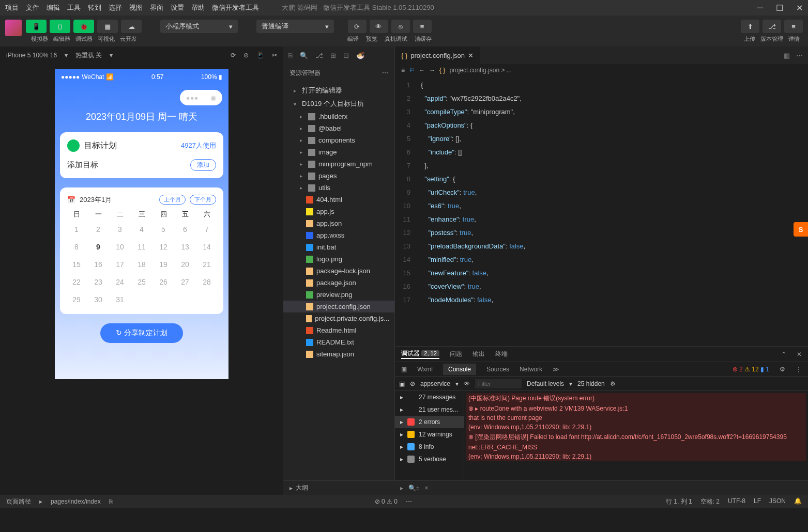 The image size is (808, 532). I want to click on close-tab-icon: ✕, so click(470, 56).